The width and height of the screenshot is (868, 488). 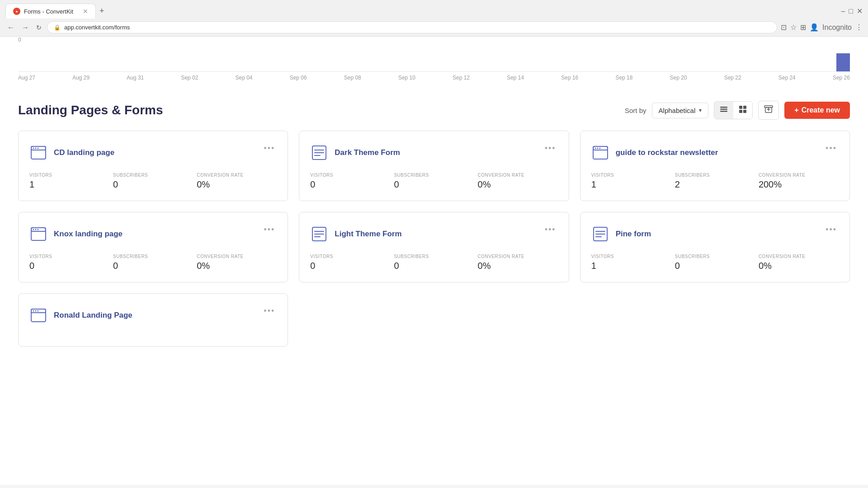 What do you see at coordinates (715, 263) in the screenshot?
I see `card-stats: VISITORS 1 SUBSCRIBERS 0 CONVERSION RATE…` at bounding box center [715, 263].